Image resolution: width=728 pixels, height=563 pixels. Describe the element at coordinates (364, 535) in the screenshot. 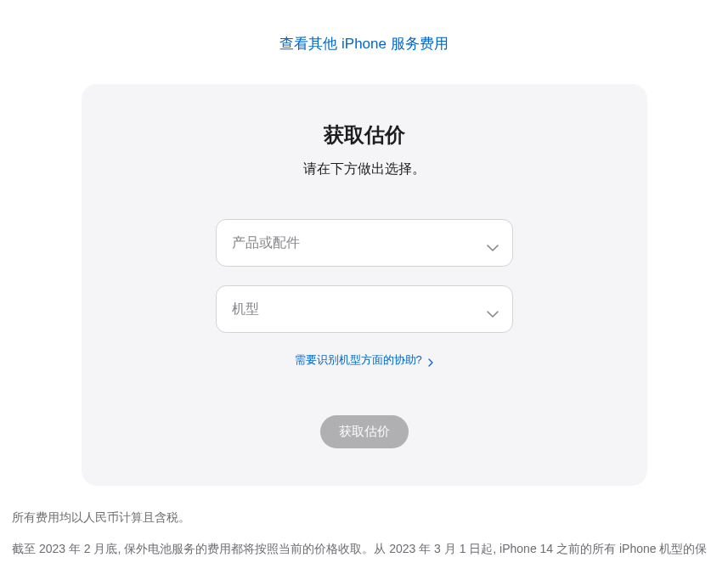

I see `footer-text: 所有费用均以人民币计算且含税。 截至 2023 年 2 月底, 保外电池服务的费…` at that location.